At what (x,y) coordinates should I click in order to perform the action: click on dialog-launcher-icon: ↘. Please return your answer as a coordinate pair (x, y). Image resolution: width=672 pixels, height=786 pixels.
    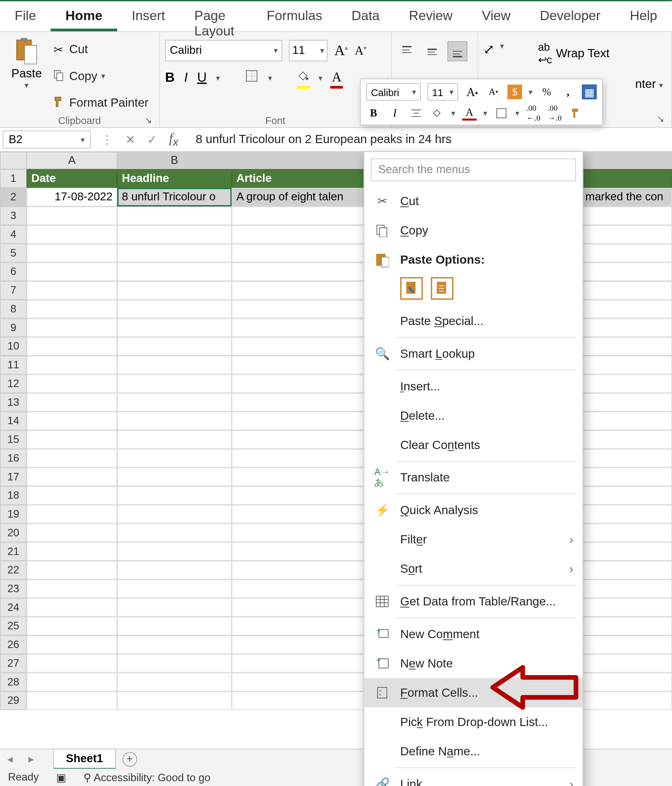
    Looking at the image, I should click on (661, 118).